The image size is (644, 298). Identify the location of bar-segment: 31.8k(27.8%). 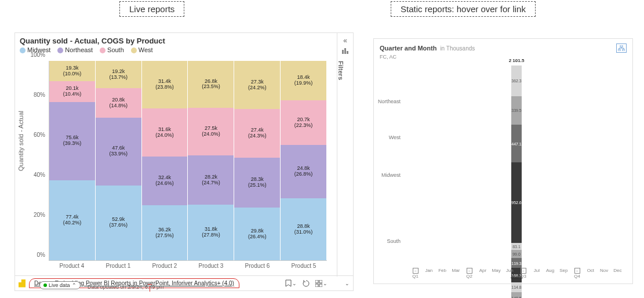
(211, 232).